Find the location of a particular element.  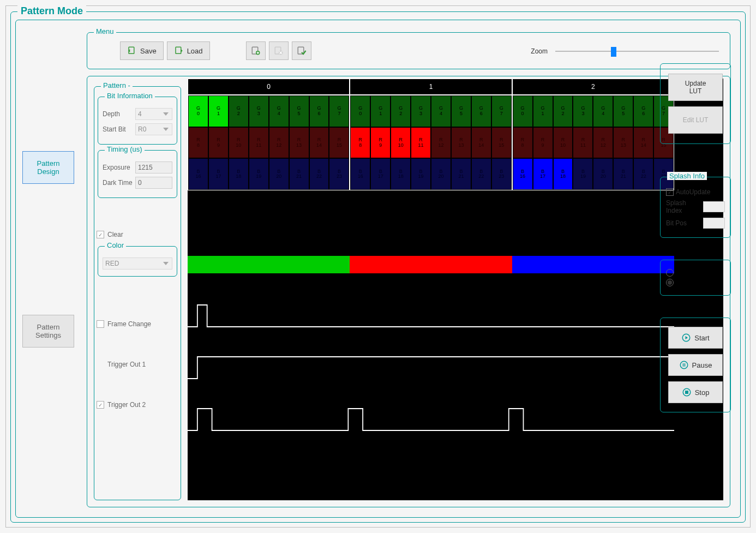

repeat-radio is located at coordinates (670, 283).